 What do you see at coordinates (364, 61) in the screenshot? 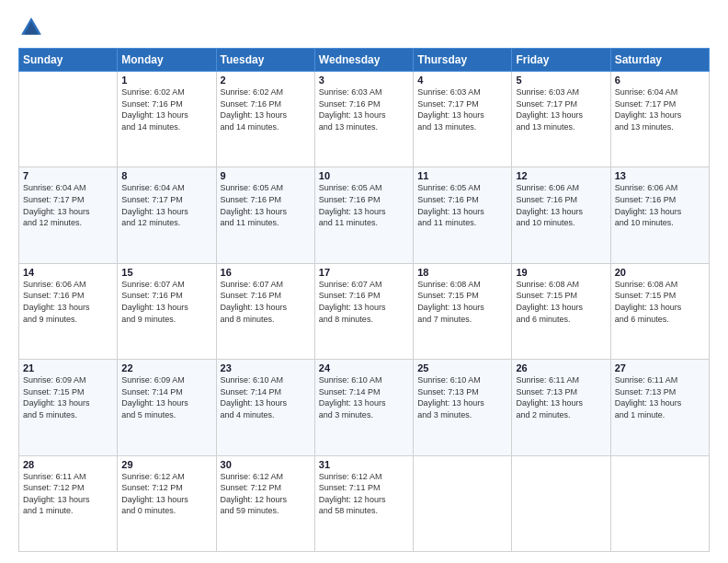
I see `calendar-header-wednesday: Wednesday` at bounding box center [364, 61].